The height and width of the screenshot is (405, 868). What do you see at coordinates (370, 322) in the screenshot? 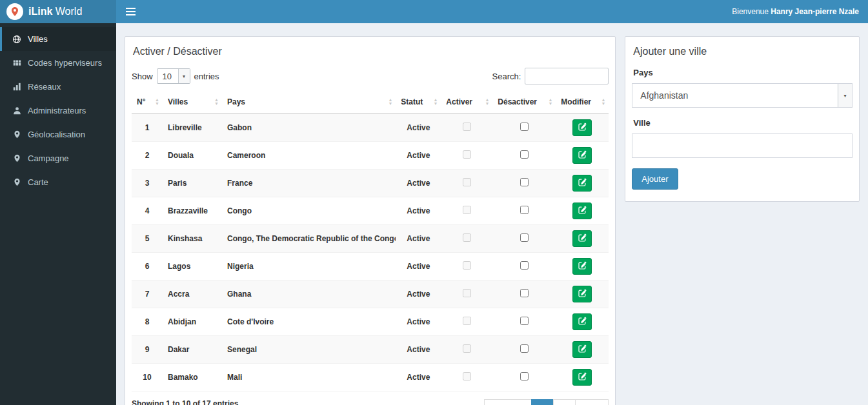
I see `table-row: 8 Abidjan Cote d'Ivoire Active` at bounding box center [370, 322].